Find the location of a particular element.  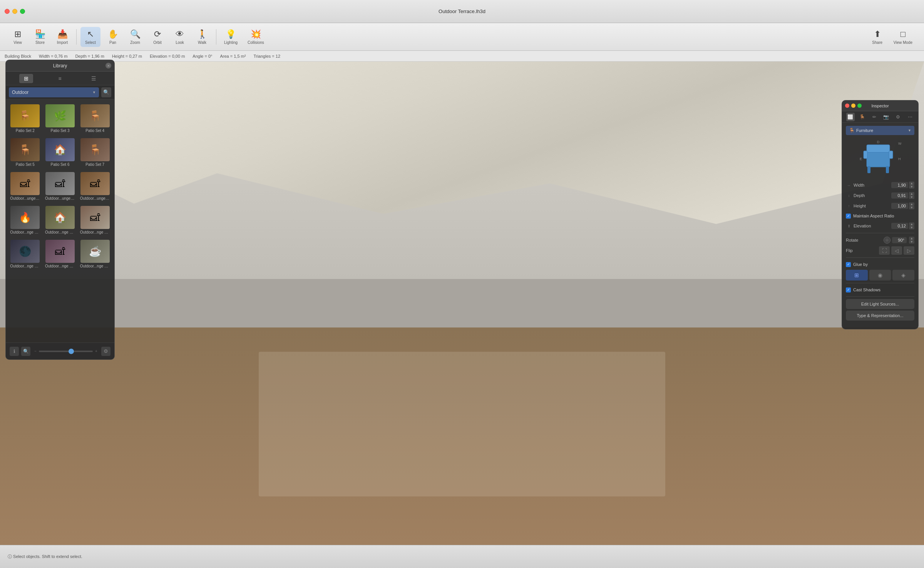

library-settings-button: ⚙ is located at coordinates (106, 351).